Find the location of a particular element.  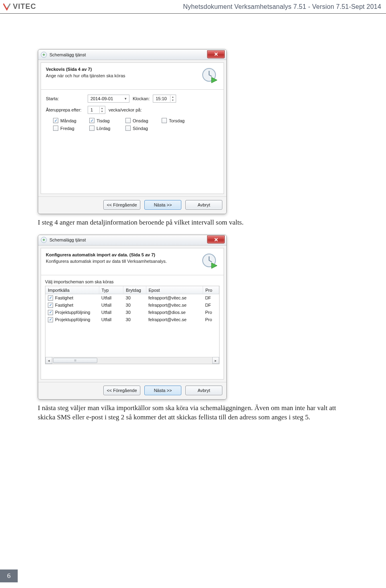

dialog-schedule-step4: Schemalägg tjänst Veckovis (Sida 4 av 7)… is located at coordinates (132, 132).